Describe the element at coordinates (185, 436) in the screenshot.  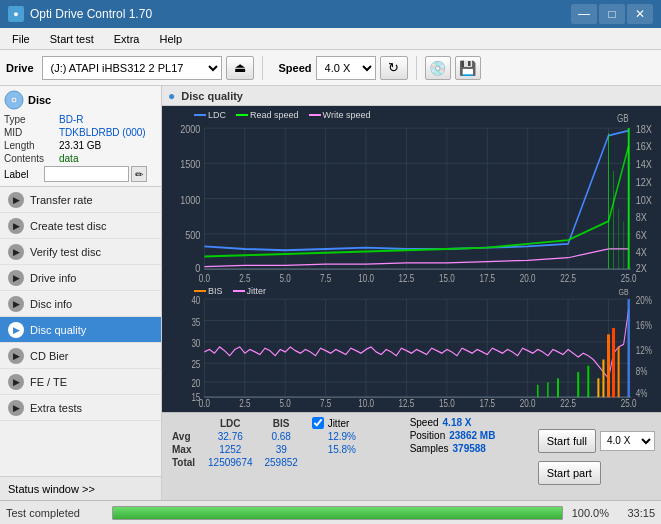
I see `row-avg-label: Avg` at that location.